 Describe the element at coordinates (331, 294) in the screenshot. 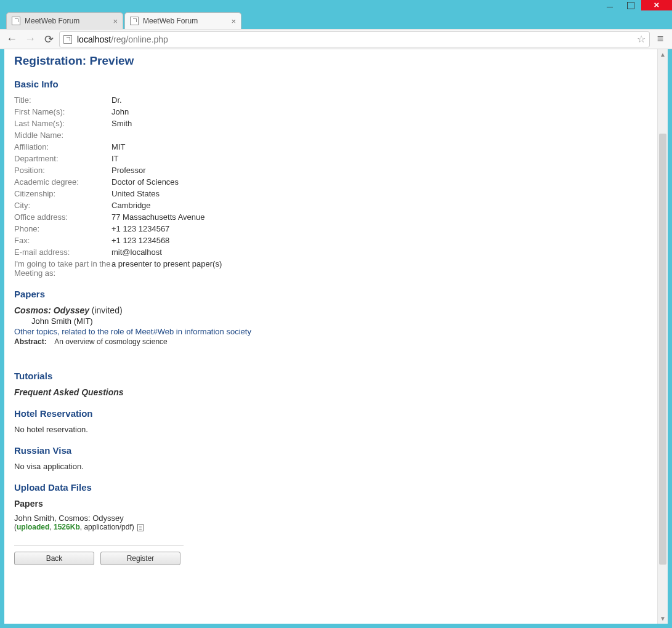

I see `section-papers: Papers` at that location.